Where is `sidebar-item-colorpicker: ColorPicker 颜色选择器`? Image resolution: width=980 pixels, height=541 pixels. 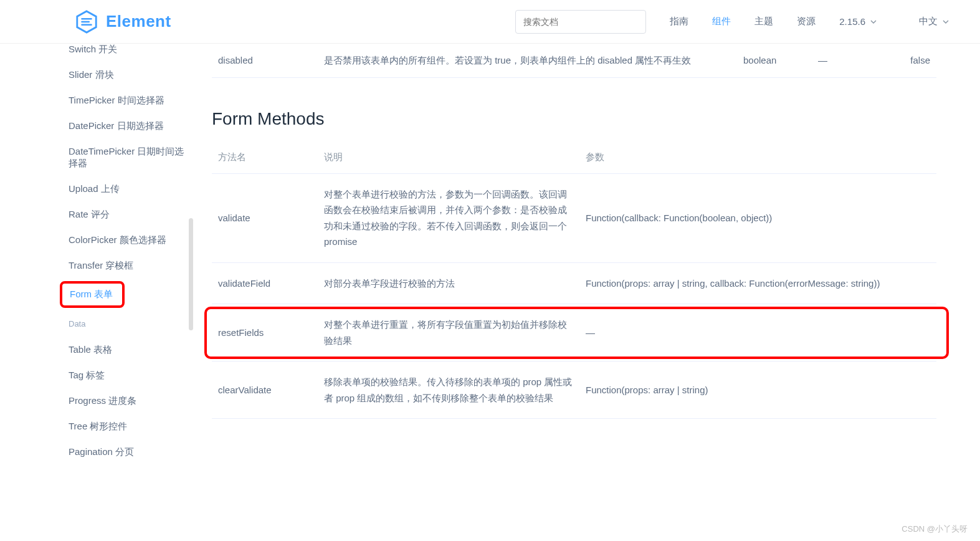 sidebar-item-colorpicker: ColorPicker 颜色选择器 is located at coordinates (112, 241).